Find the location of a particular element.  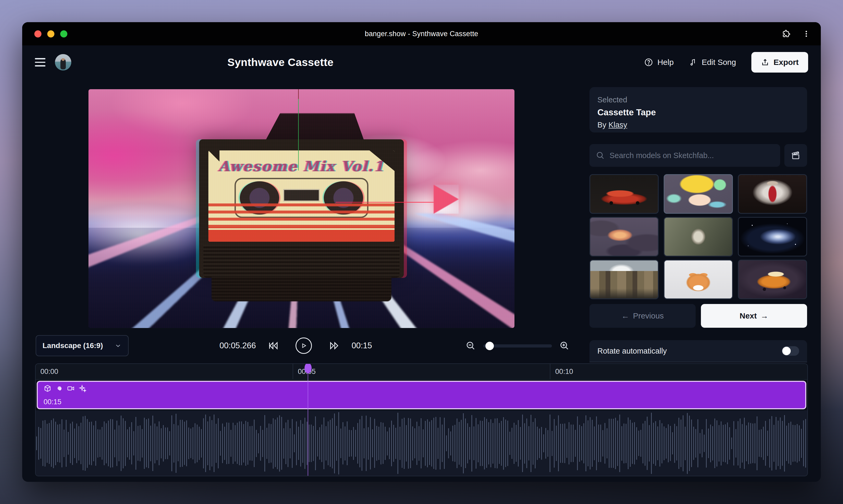

search-input is located at coordinates (691, 156).